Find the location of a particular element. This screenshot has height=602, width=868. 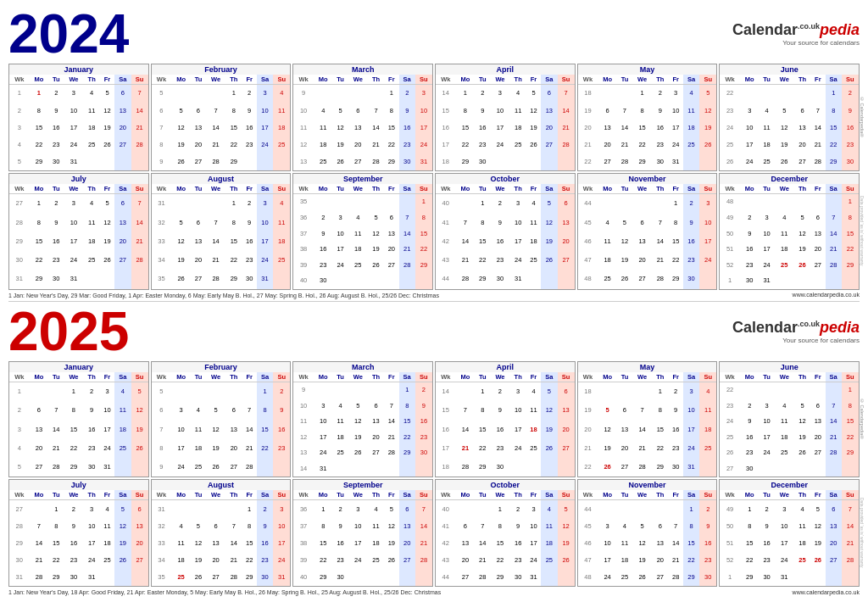

brand-calendar: Calendar is located at coordinates (765, 30).